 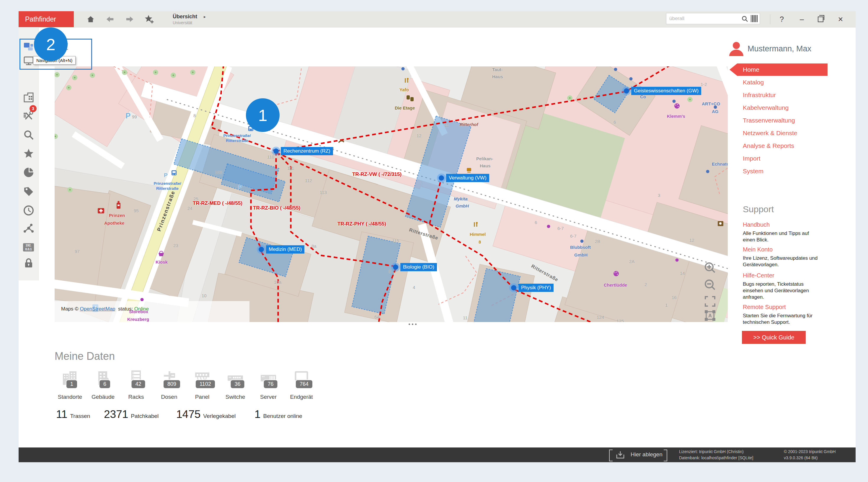 I want to click on remote-support-desc-2: technischen Support., so click(x=802, y=322).